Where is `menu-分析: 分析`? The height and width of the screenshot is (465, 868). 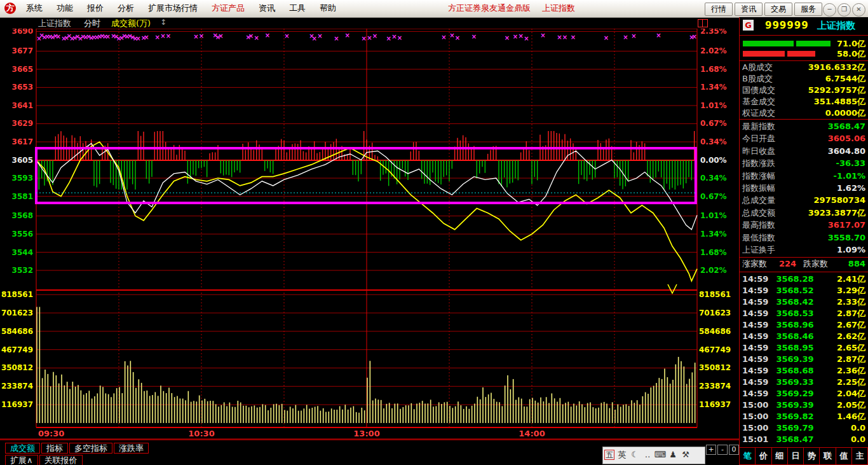
menu-分析: 分析 is located at coordinates (126, 8).